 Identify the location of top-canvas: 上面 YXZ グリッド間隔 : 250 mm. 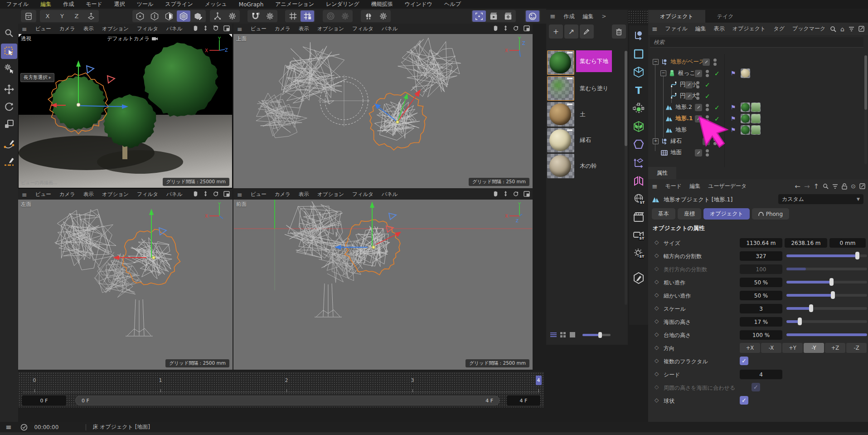
(383, 111).